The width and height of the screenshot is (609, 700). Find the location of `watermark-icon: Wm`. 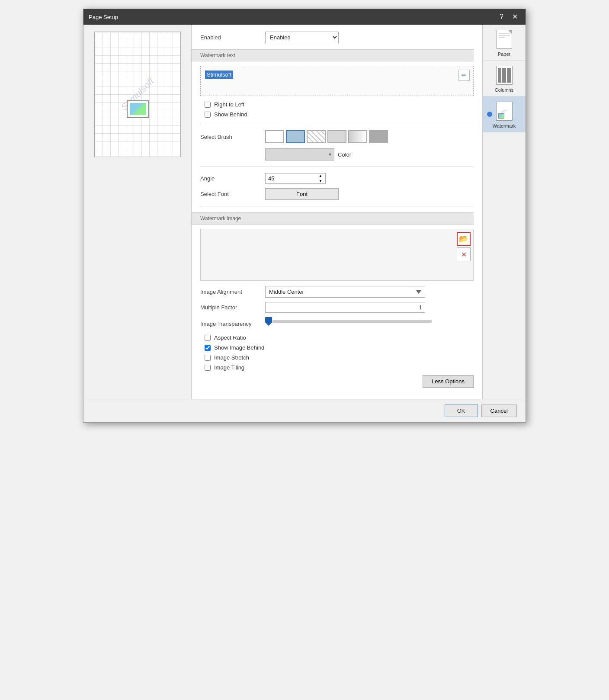

watermark-icon: Wm is located at coordinates (504, 111).